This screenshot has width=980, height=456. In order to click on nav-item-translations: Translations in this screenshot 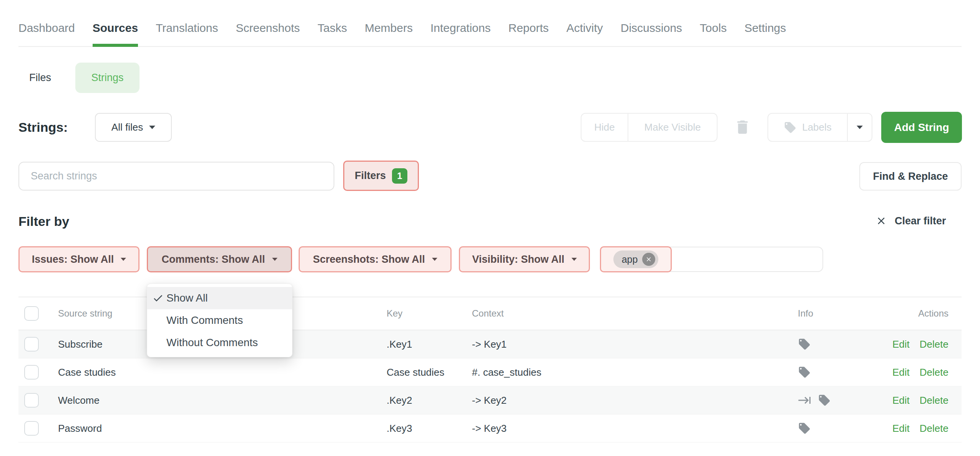, I will do `click(187, 34)`.